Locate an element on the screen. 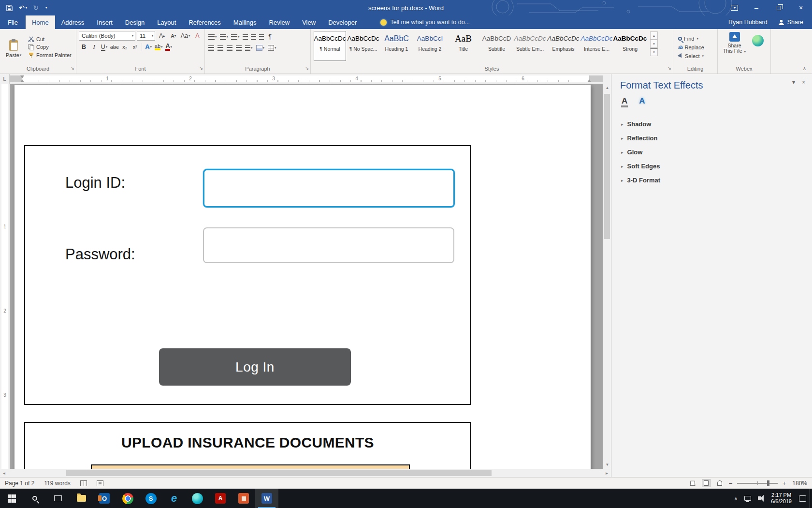 This screenshot has height=508, width=812. clear-formatting-button: A is located at coordinates (197, 36).